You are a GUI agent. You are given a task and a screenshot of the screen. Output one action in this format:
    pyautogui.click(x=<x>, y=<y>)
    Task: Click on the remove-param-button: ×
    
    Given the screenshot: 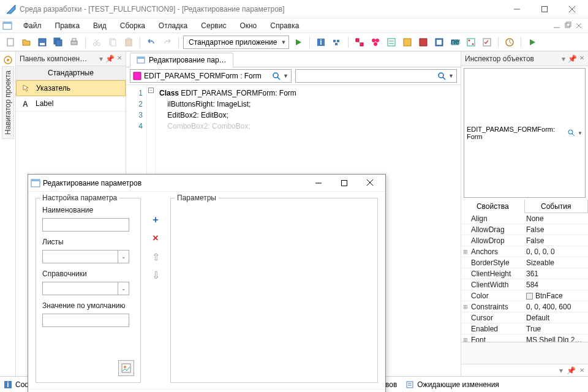 What is the action you would take?
    pyautogui.click(x=156, y=238)
    